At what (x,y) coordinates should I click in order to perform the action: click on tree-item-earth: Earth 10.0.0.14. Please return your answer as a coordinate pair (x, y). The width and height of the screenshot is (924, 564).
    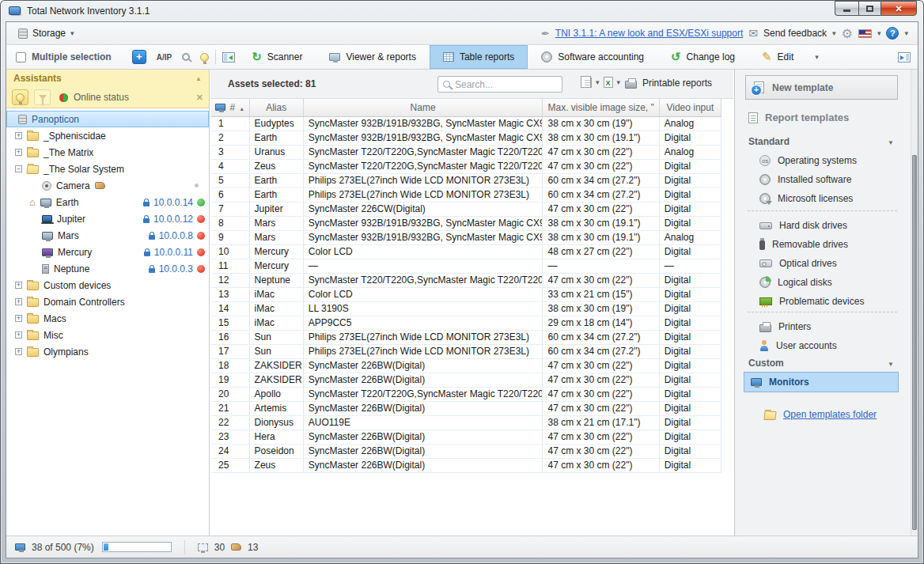
    Looking at the image, I should click on (108, 203).